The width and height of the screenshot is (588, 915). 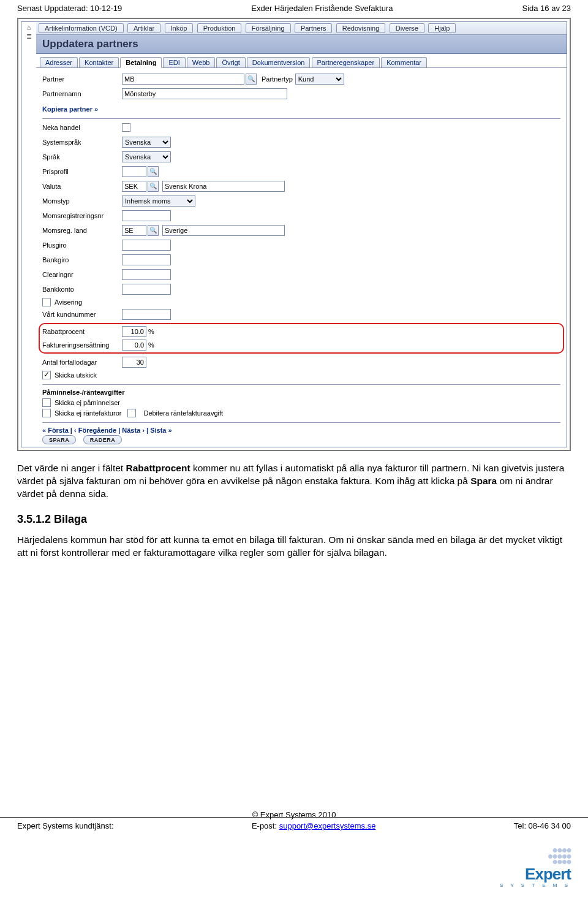 I want to click on menu-hjalp: Hjälp, so click(x=442, y=28).